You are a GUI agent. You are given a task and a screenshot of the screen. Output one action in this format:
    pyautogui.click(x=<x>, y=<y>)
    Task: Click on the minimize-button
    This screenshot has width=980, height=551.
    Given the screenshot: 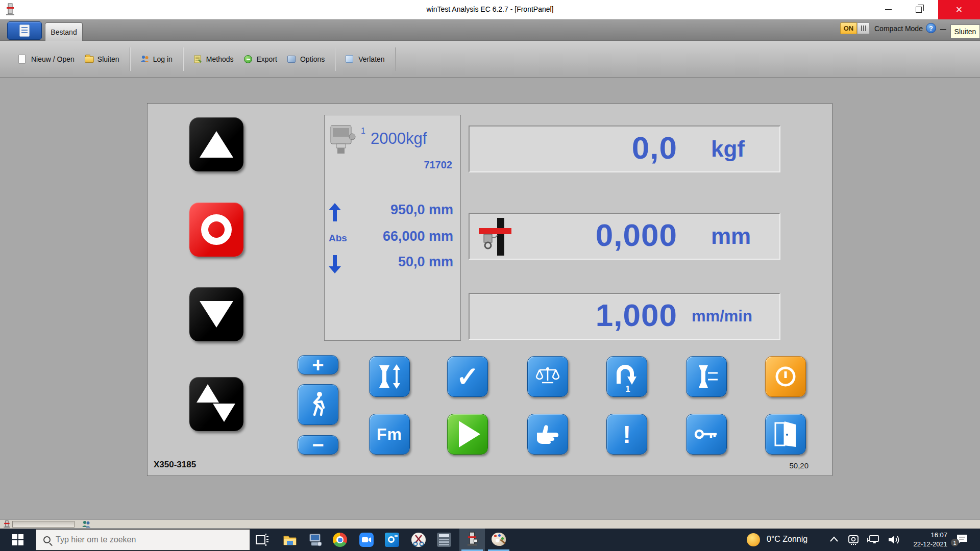 What is the action you would take?
    pyautogui.click(x=888, y=10)
    